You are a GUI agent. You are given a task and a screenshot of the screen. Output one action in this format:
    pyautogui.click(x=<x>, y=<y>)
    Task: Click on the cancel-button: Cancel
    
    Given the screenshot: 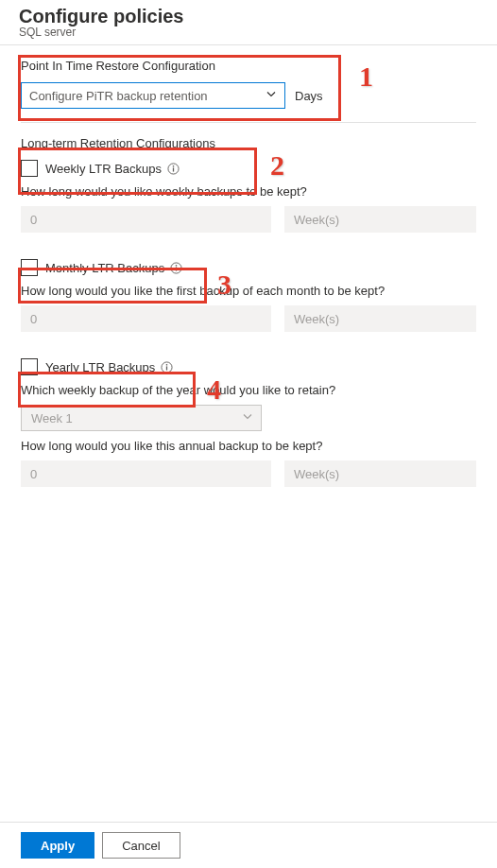 What is the action you would take?
    pyautogui.click(x=141, y=845)
    